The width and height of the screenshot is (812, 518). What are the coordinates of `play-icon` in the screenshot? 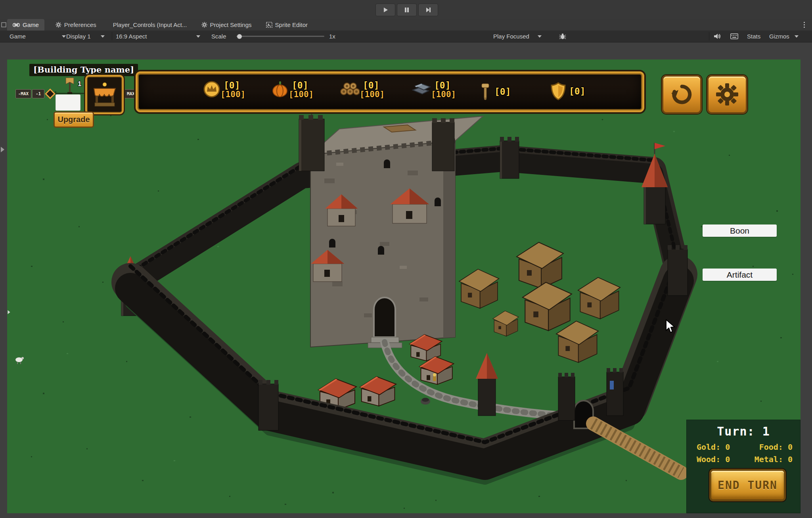 It's located at (385, 10).